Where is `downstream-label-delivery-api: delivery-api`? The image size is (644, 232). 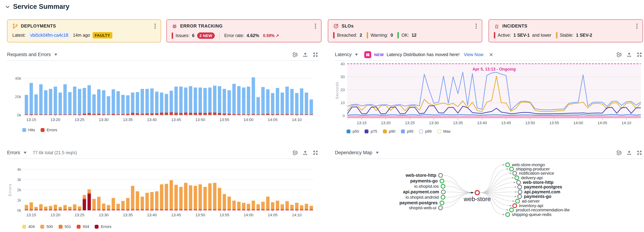 downstream-label-delivery-api: delivery-api is located at coordinates (532, 178).